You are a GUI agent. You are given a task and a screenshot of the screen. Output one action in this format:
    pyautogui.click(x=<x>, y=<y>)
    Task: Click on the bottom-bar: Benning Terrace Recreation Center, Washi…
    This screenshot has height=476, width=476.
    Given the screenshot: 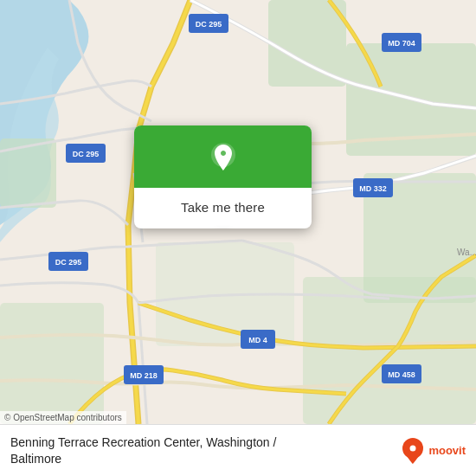 What is the action you would take?
    pyautogui.click(x=238, y=450)
    